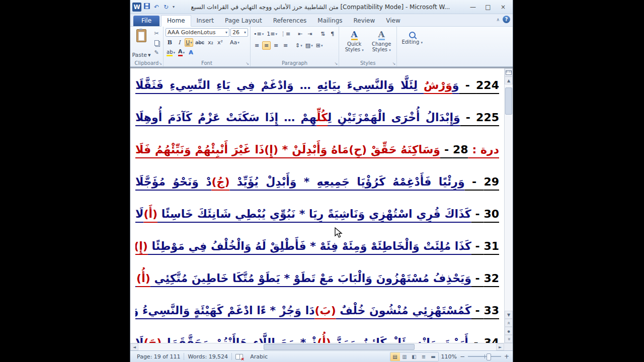  What do you see at coordinates (412, 37) in the screenshot?
I see `editing-button: Editing ▾` at bounding box center [412, 37].